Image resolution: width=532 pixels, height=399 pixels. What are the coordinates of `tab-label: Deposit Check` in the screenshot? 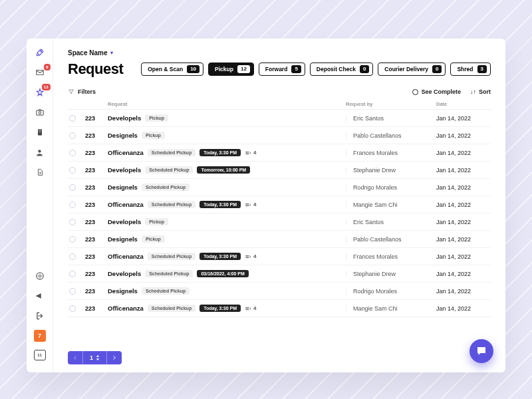 It's located at (336, 69).